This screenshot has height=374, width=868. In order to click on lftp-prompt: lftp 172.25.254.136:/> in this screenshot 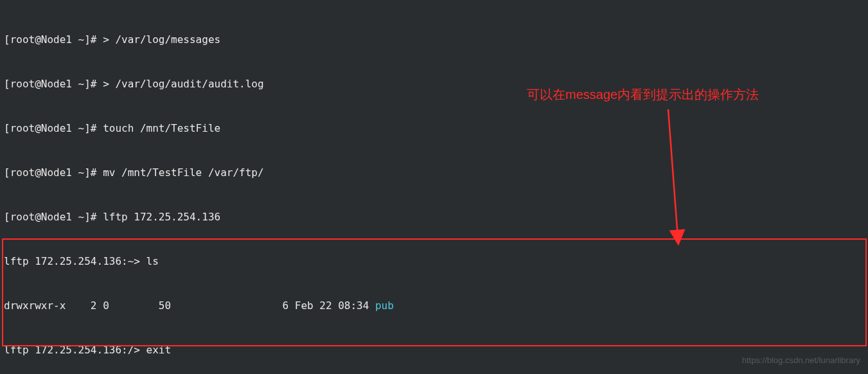, I will do `click(75, 350)`.